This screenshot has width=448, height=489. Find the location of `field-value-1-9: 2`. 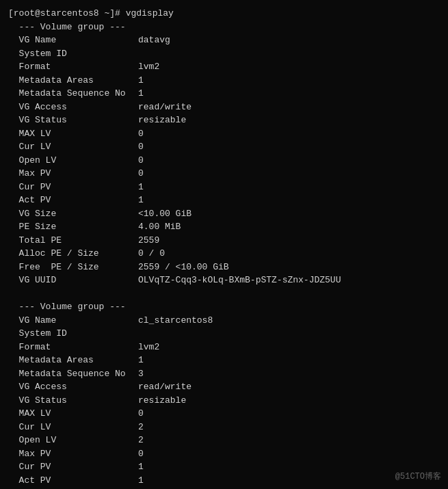

field-value-1-9: 2 is located at coordinates (141, 440).